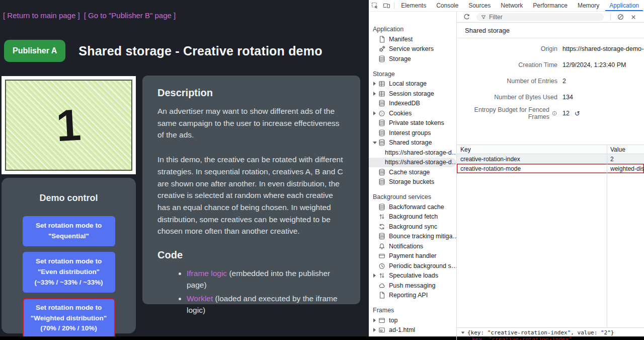 The width and height of the screenshot is (644, 340). Describe the element at coordinates (163, 51) in the screenshot. I see `page-header: Publisher A Shared storage - Creative ro…` at that location.